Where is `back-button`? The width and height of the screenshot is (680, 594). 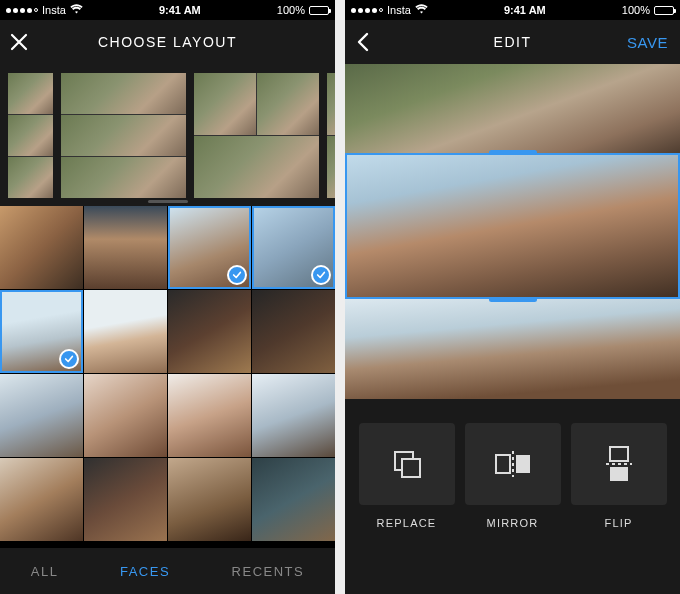 back-button is located at coordinates (362, 42).